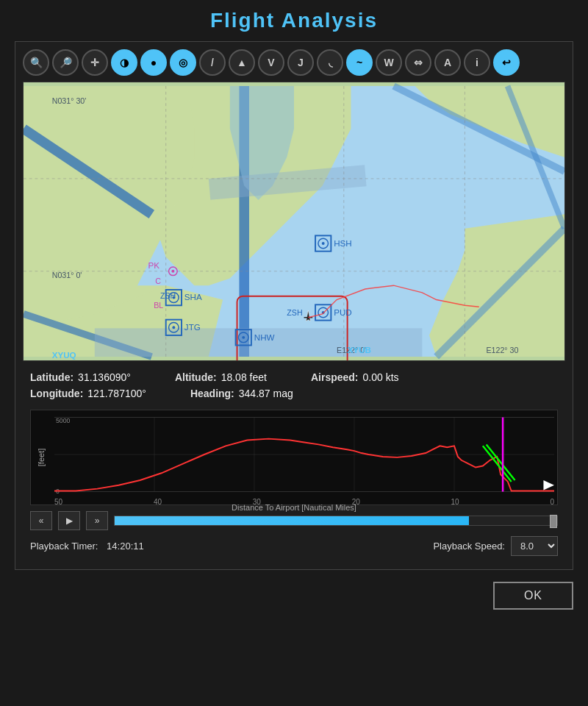 The image size is (588, 706). Describe the element at coordinates (104, 377) in the screenshot. I see `latitude-value: 31.136090°` at that location.